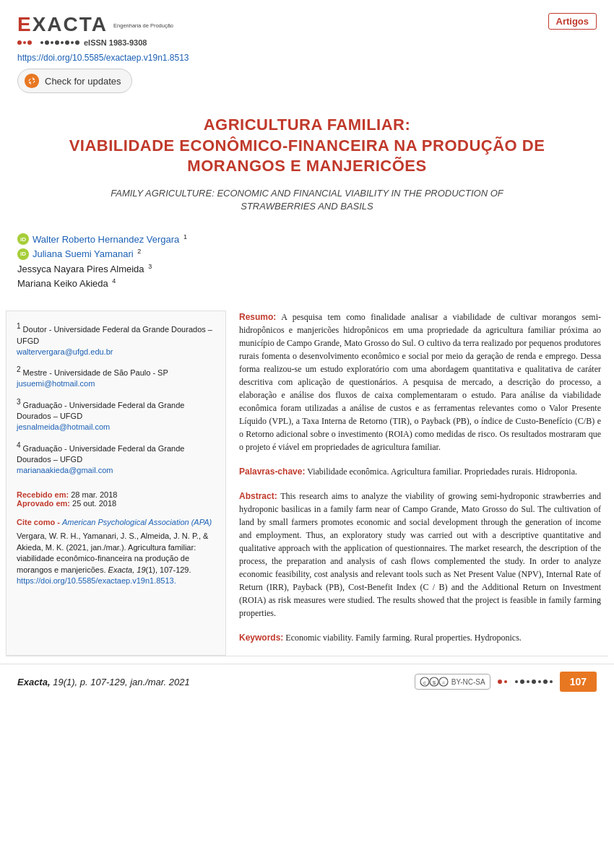  Describe the element at coordinates (452, 682) in the screenshot. I see `cc-badge: c $ = BY-NC-SA` at that location.